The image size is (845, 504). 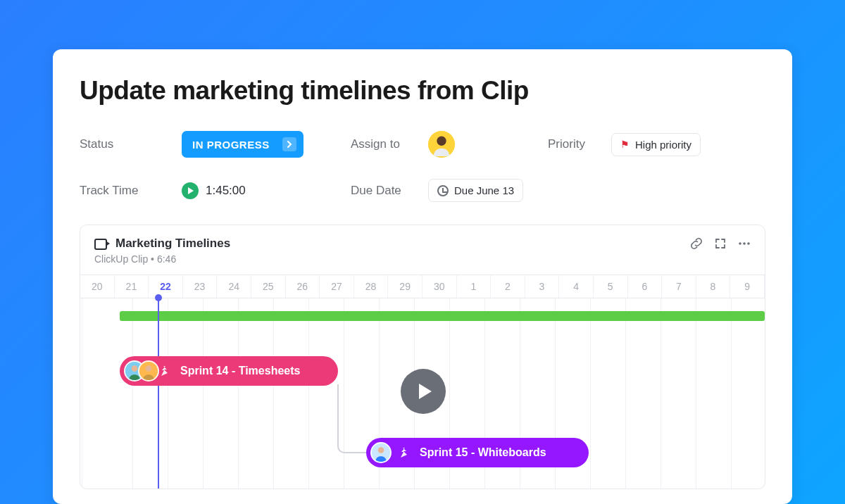 I want to click on task-sprint-14: Sprint 14 - Timesheets, so click(x=229, y=371).